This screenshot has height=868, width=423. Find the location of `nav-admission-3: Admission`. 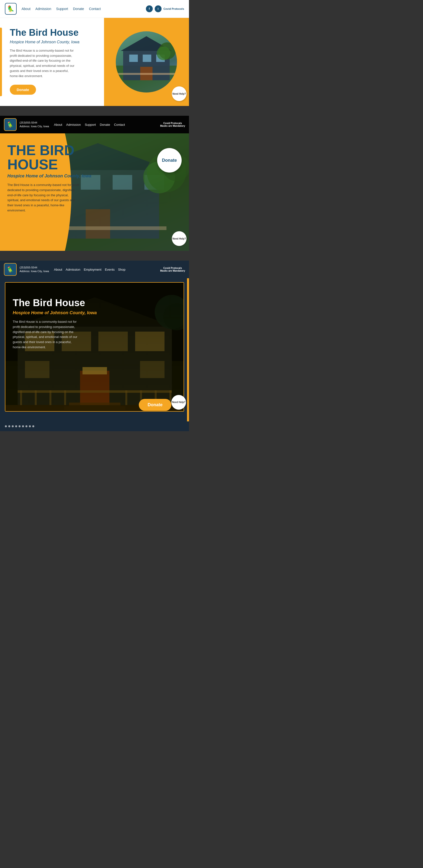

nav-admission-3: Admission is located at coordinates (73, 270).